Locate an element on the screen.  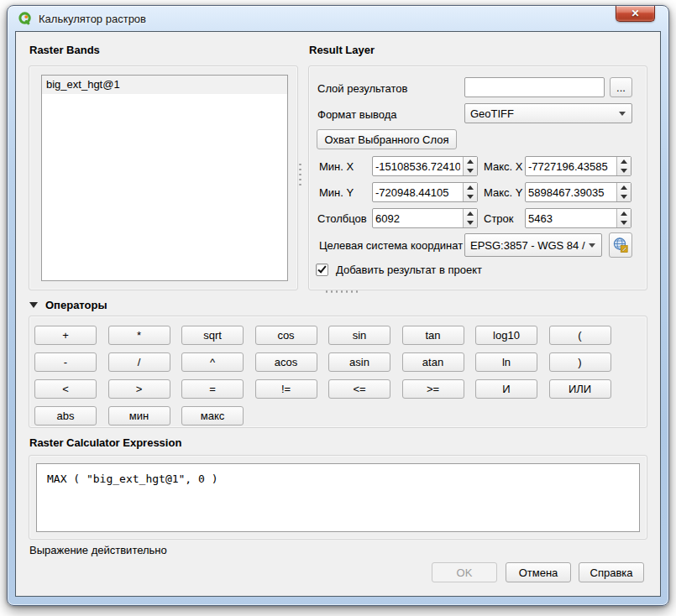
operator-button-ln: ln is located at coordinates (506, 363).